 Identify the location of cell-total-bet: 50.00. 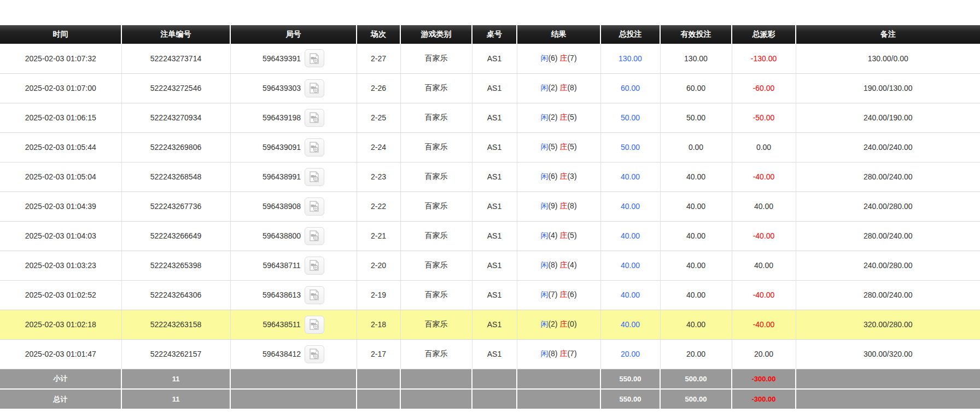
(630, 147).